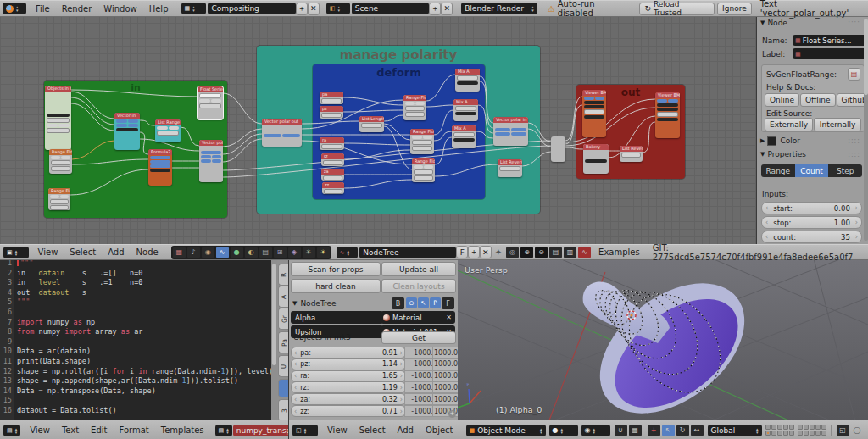 The image size is (868, 439). Describe the element at coordinates (436, 303) in the screenshot. I see `process-toggle: P` at that location.